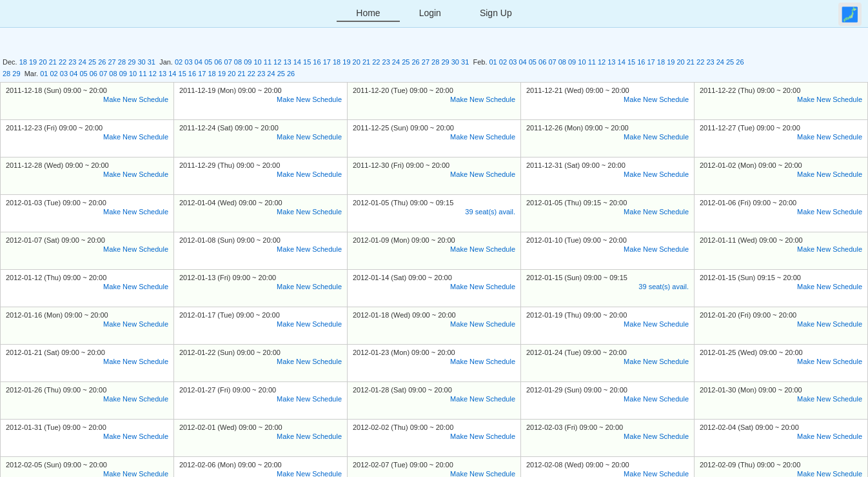 The width and height of the screenshot is (868, 477). What do you see at coordinates (346, 62) in the screenshot?
I see `date-jan-19: 19` at bounding box center [346, 62].